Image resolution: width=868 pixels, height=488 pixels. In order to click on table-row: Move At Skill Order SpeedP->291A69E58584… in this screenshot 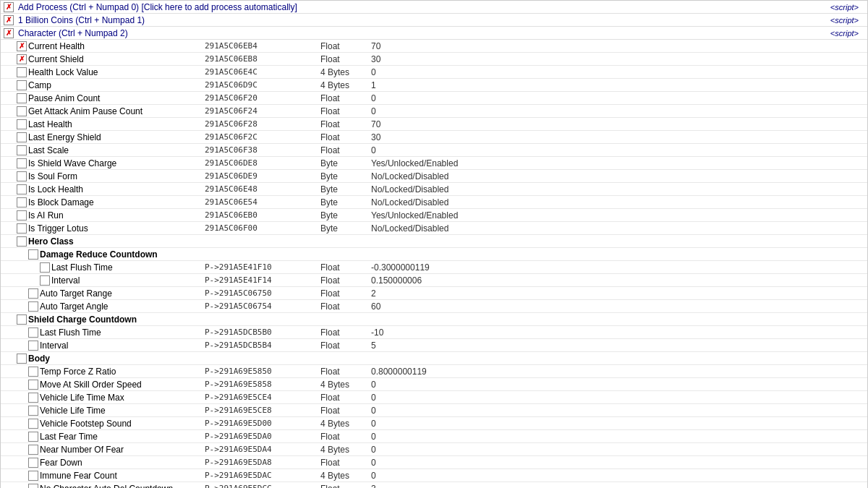, I will do `click(434, 385)`.